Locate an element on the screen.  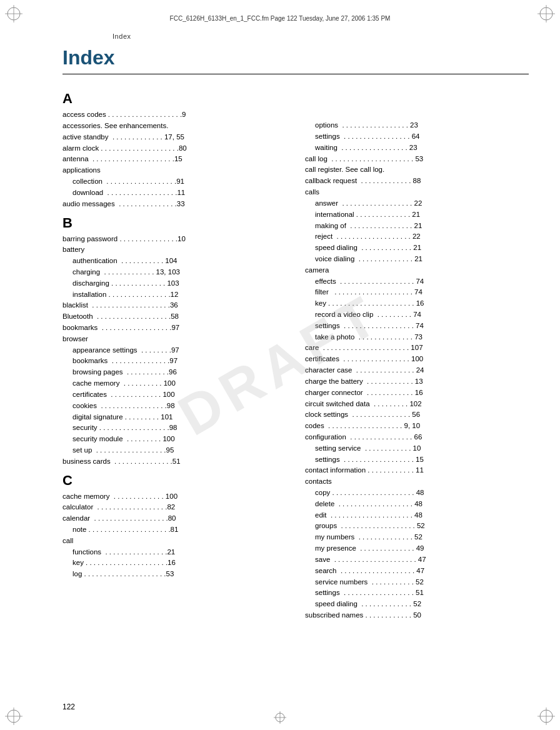
page-number: 122 is located at coordinates (69, 707).